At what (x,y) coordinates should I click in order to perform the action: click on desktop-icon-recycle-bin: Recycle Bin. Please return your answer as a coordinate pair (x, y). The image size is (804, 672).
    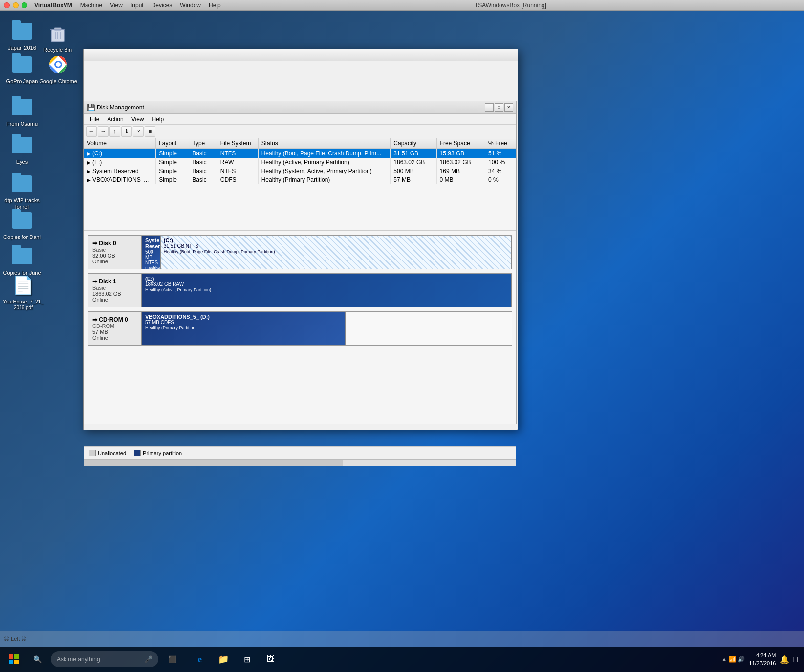
    Looking at the image, I should click on (58, 37).